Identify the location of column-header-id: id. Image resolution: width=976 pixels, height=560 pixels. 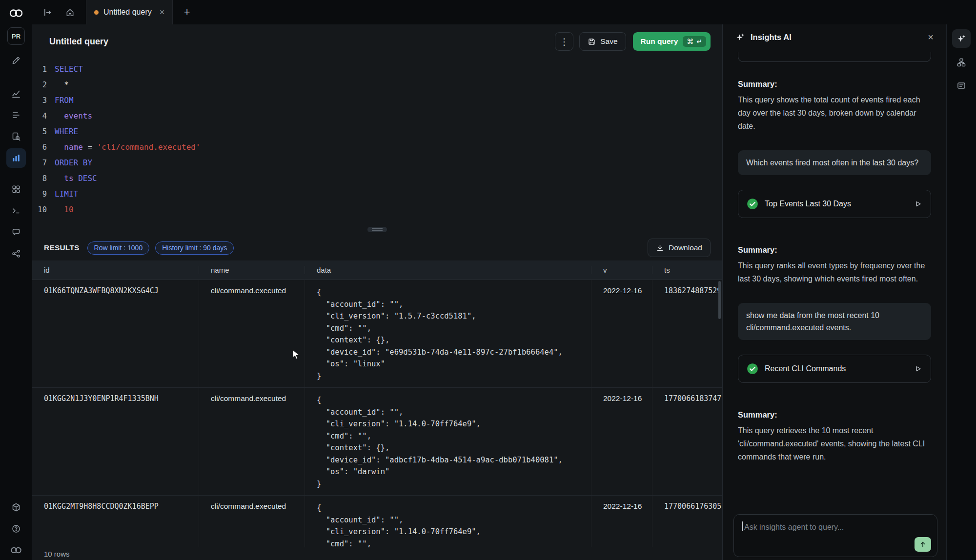
(115, 270).